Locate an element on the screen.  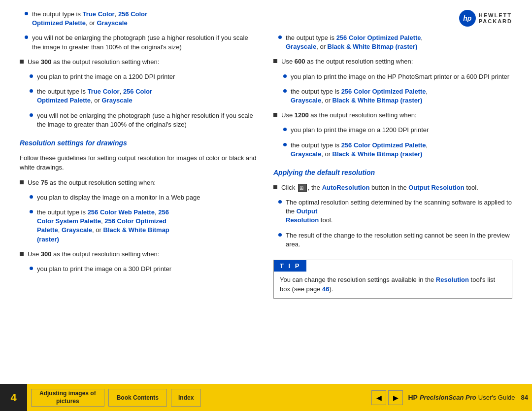
link-autoresolution: AutoResolution is located at coordinates (346, 187).